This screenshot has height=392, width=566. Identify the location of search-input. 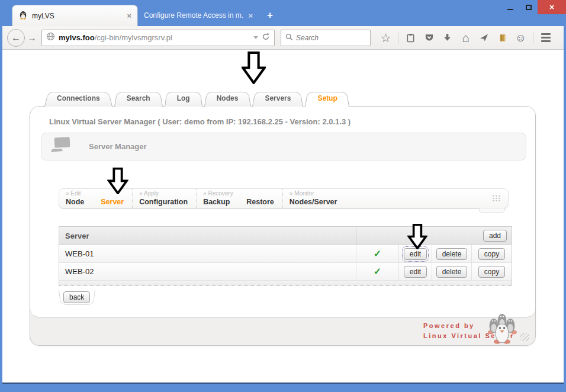
(331, 38).